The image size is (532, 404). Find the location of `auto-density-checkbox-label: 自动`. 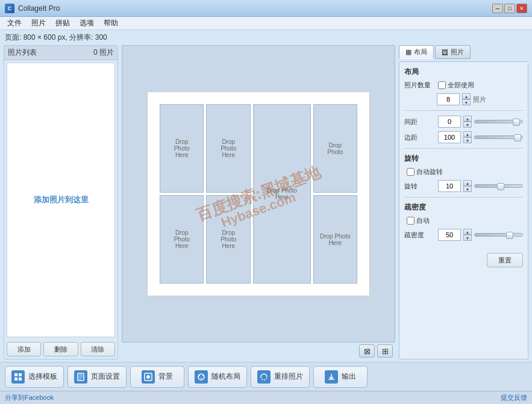

auto-density-checkbox-label: 自动 is located at coordinates (417, 220).